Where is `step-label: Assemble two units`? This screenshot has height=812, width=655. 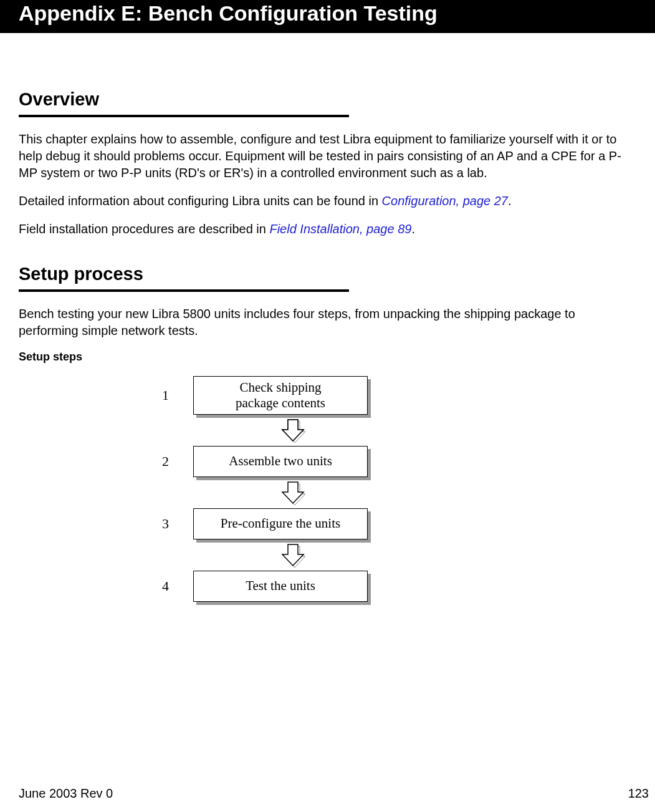
step-label: Assemble two units is located at coordinates (280, 462).